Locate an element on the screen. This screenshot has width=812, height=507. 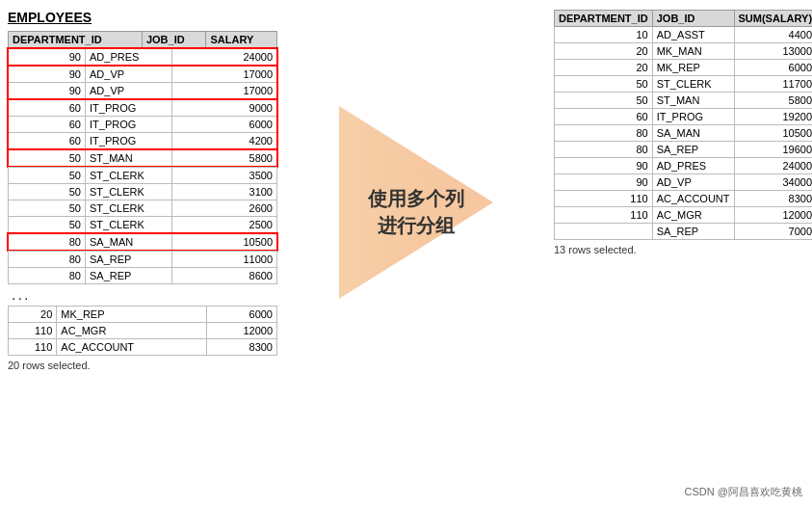
left-group-table-0: 90AD_PRES24000 is located at coordinates (143, 57).